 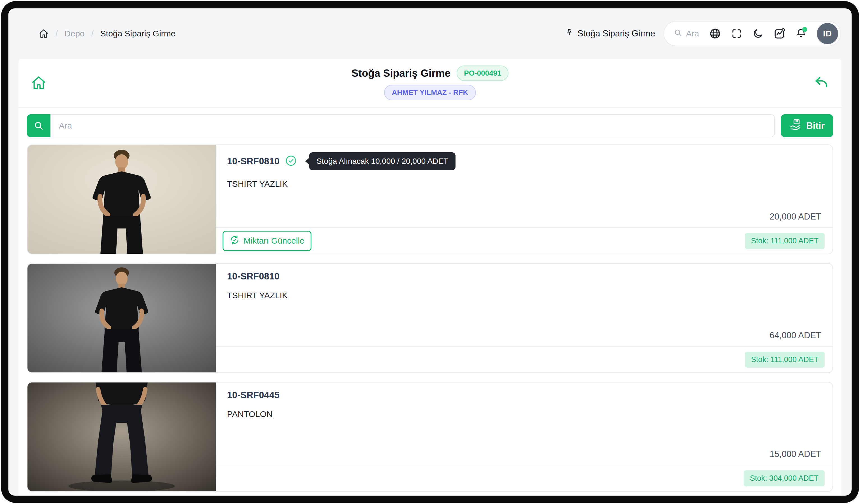 I want to click on activity-icon, so click(x=779, y=33).